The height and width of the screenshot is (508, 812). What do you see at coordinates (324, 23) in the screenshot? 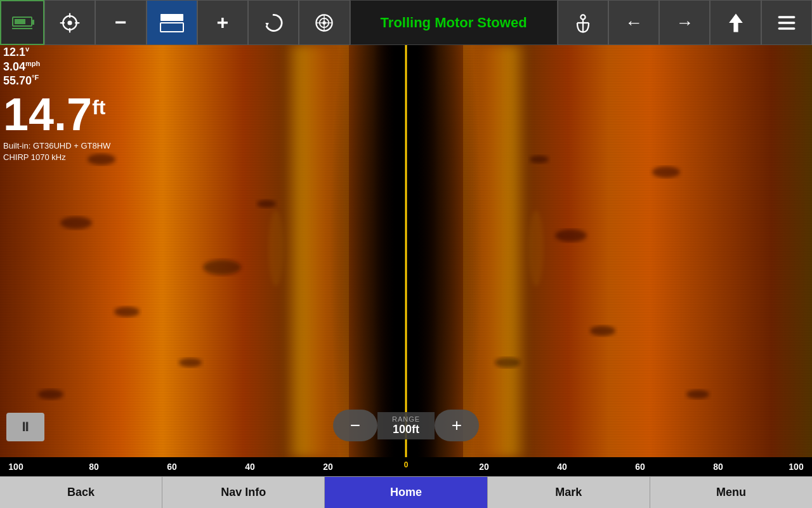
I see `sonar-view-button` at bounding box center [324, 23].